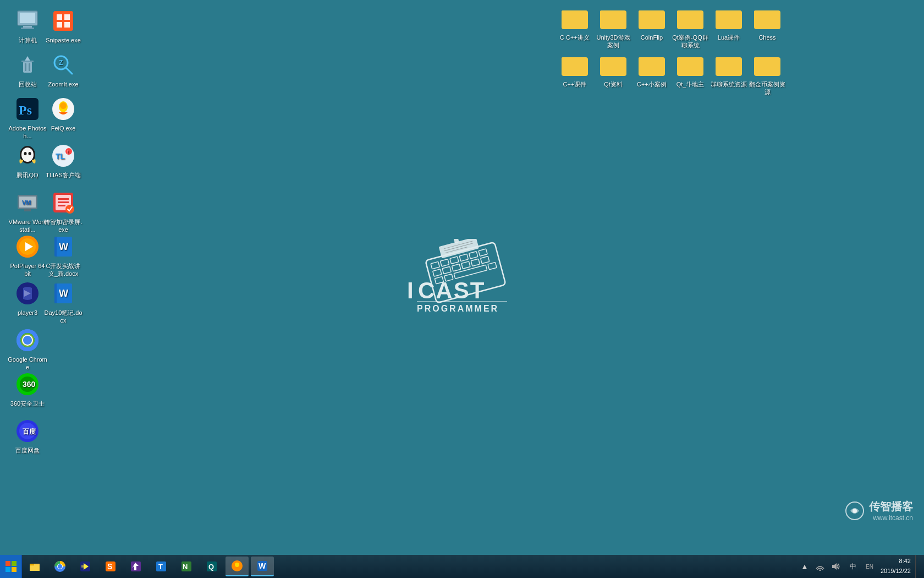 The width and height of the screenshot is (924, 578). What do you see at coordinates (28, 247) in the screenshot?
I see `potplayer-icon` at bounding box center [28, 247].